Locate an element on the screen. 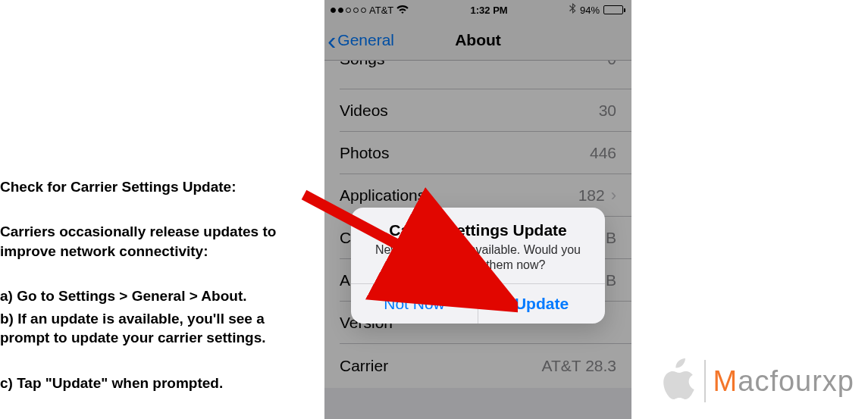 This screenshot has width=868, height=419. watermark-rest: acfourxp is located at coordinates (796, 381).